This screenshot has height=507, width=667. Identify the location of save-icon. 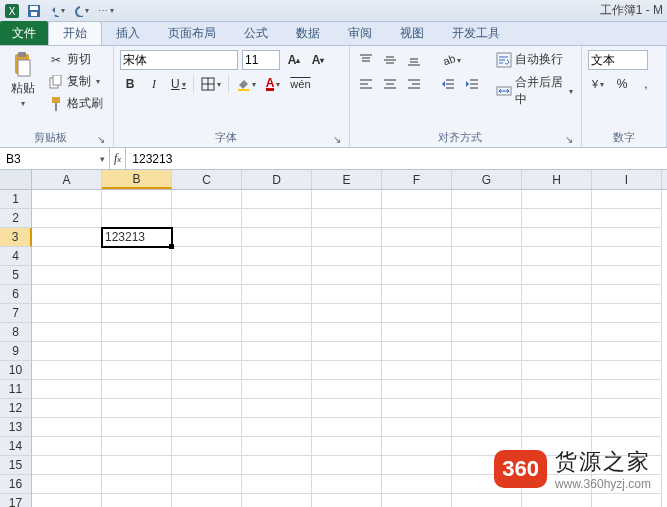
(34, 11).